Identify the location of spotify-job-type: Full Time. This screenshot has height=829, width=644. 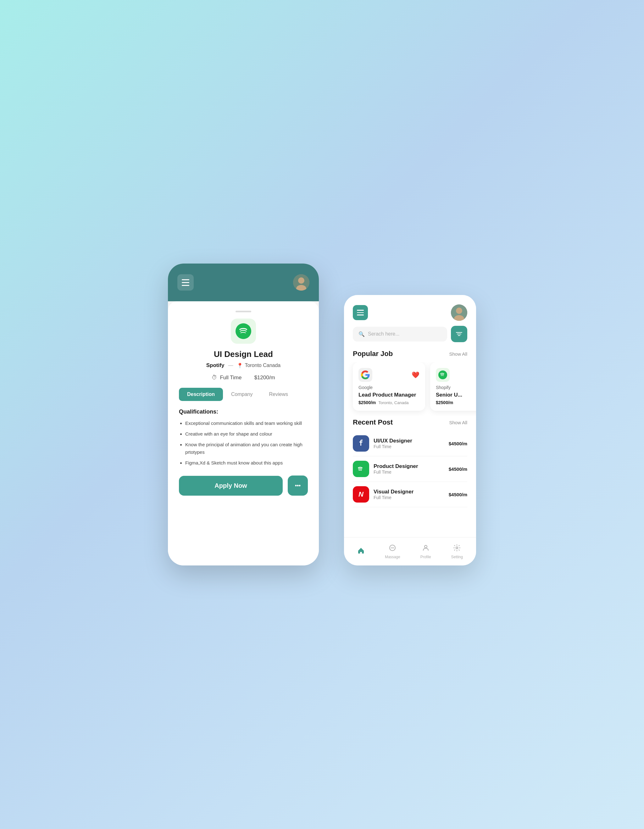
(396, 472).